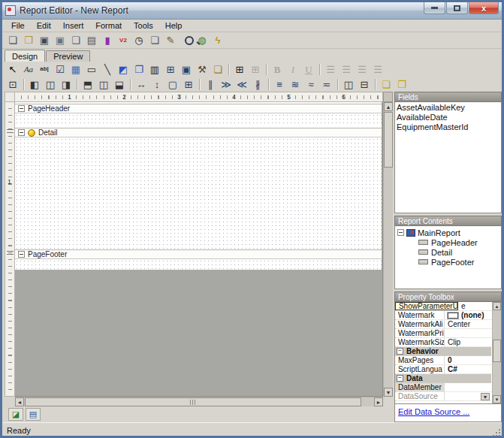 The image size is (504, 438). What do you see at coordinates (448, 252) in the screenshot?
I see `tree-node-band: Detail` at bounding box center [448, 252].